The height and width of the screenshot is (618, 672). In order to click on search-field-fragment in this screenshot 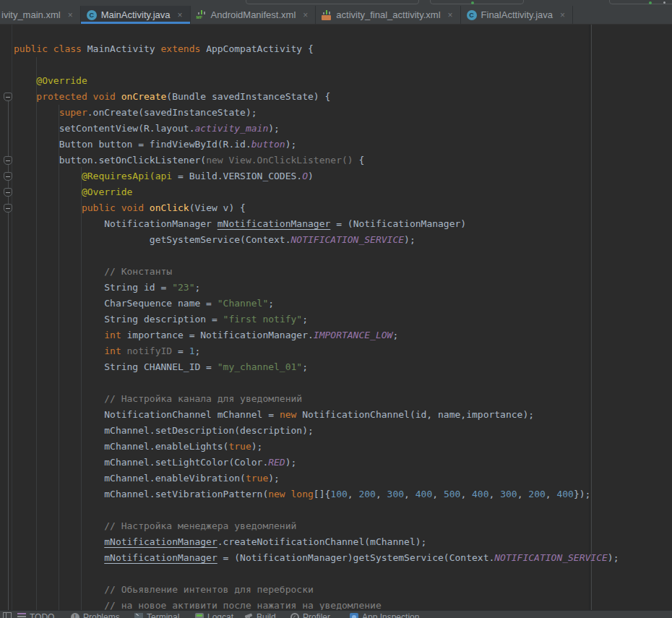, I will do `click(332, 2)`.